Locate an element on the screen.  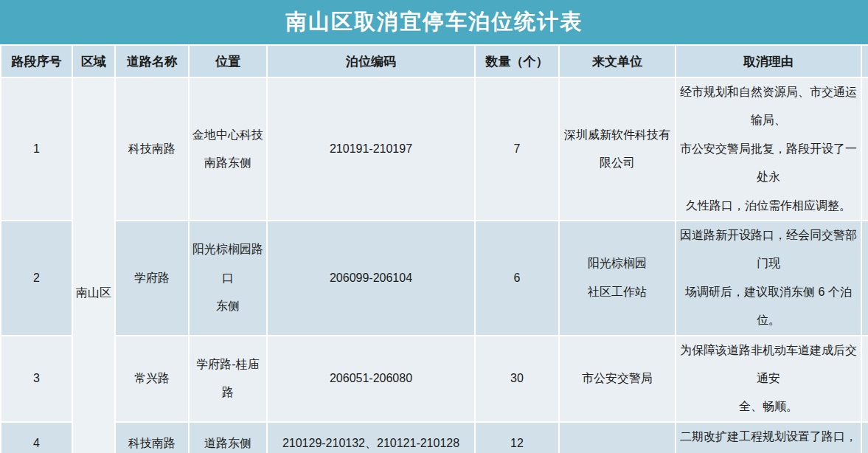
column-header-codes: 泊位编码 is located at coordinates (371, 61).